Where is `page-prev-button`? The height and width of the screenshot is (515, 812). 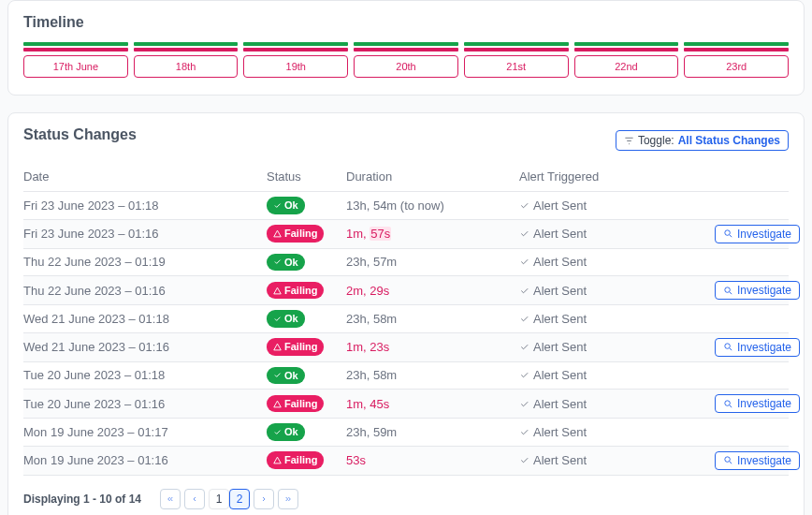
page-prev-button is located at coordinates (195, 499).